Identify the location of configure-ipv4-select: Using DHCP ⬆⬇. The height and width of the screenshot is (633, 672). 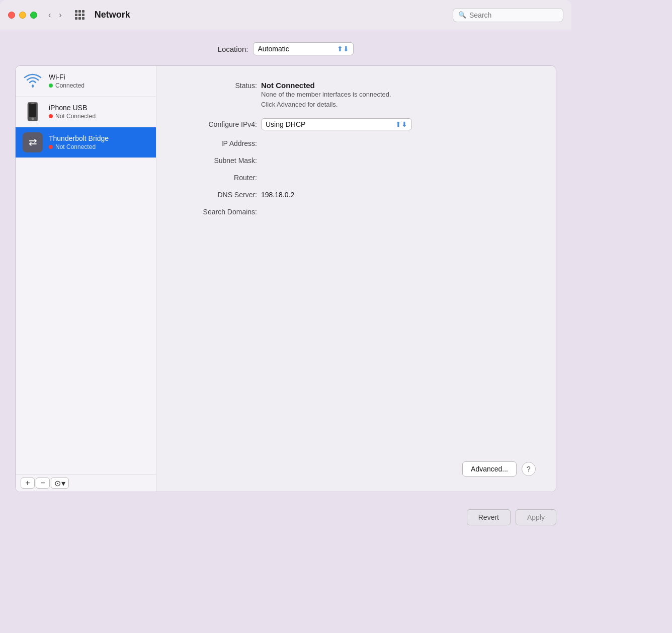
(337, 124).